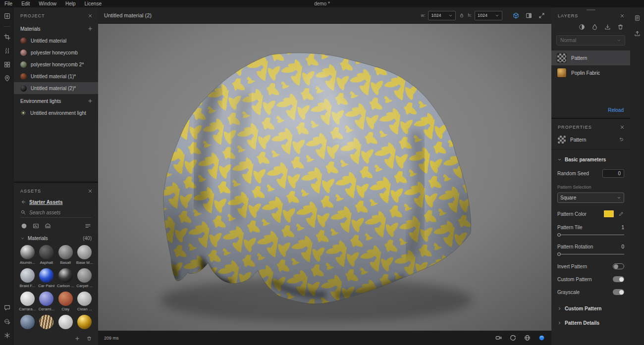 Image resolution: width=644 pixels, height=345 pixels. I want to click on add-effect-icon, so click(594, 27).